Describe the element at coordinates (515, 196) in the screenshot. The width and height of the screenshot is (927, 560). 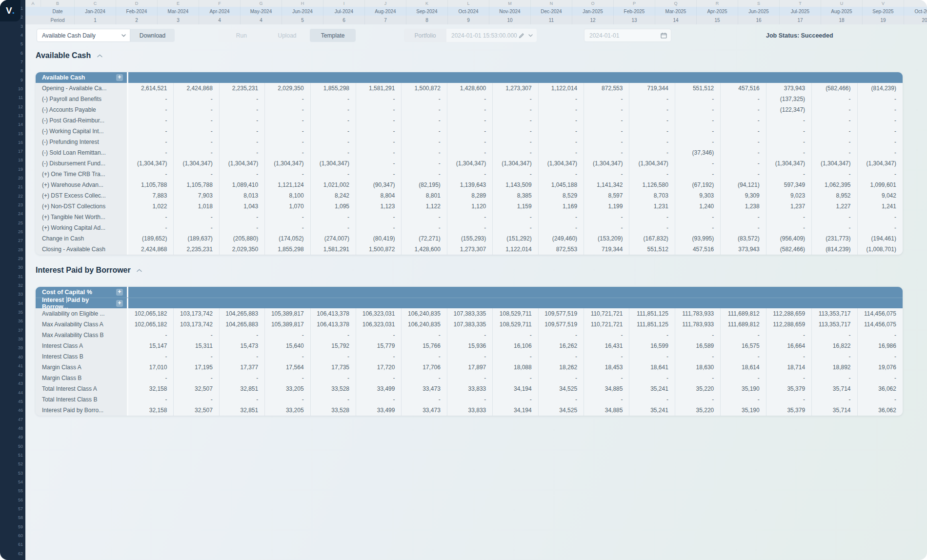
I see `cell-value: 8,385` at that location.